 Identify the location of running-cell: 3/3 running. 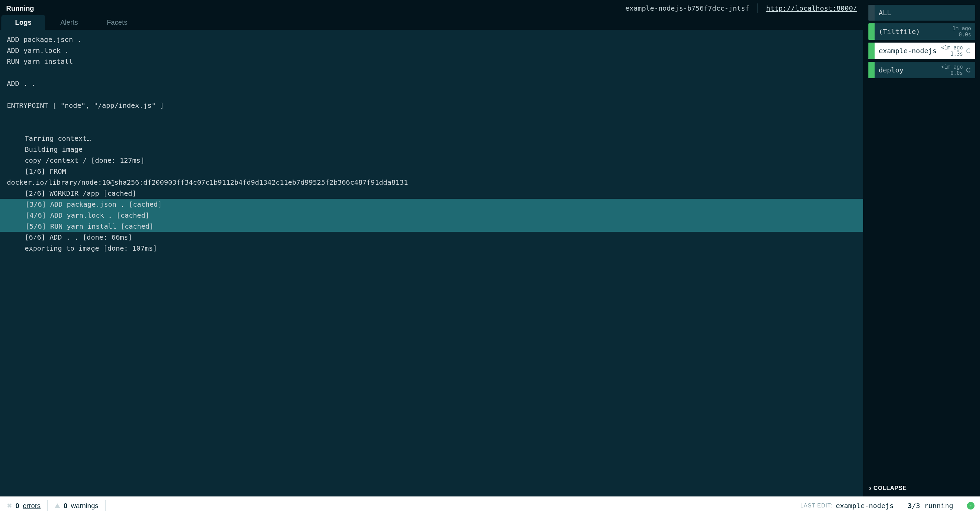
(931, 506).